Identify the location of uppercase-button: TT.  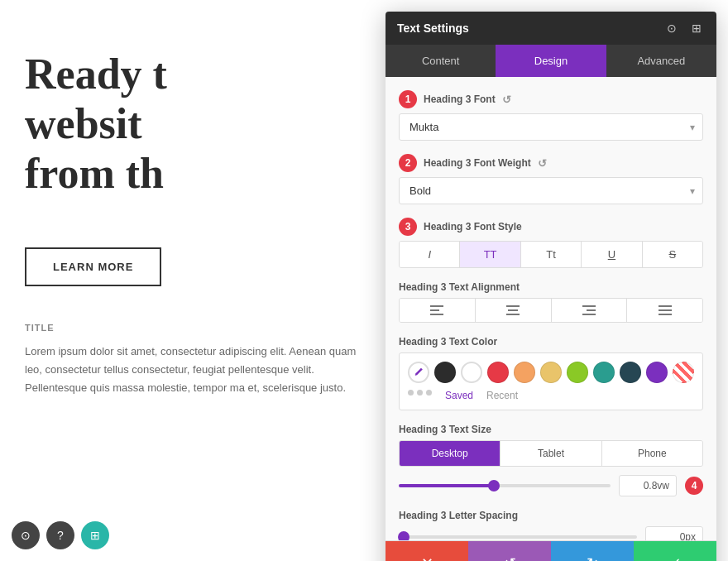
(490, 255).